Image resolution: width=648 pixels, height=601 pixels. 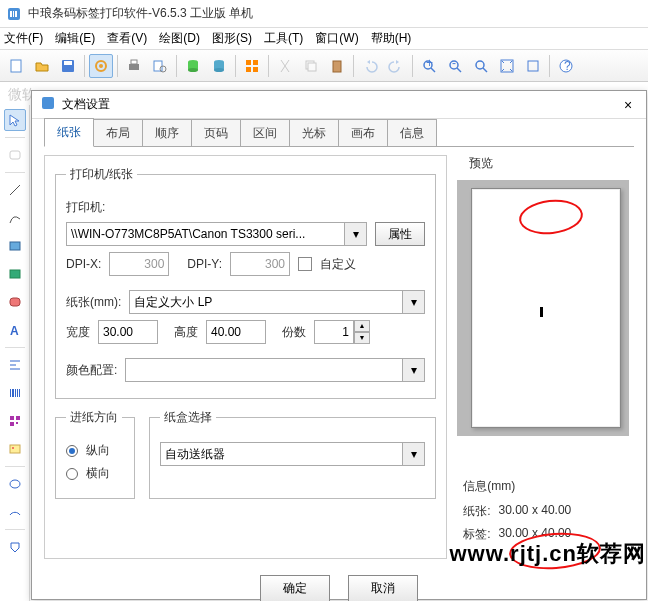 I want to click on paper-combo: ▾, so click(x=277, y=302).